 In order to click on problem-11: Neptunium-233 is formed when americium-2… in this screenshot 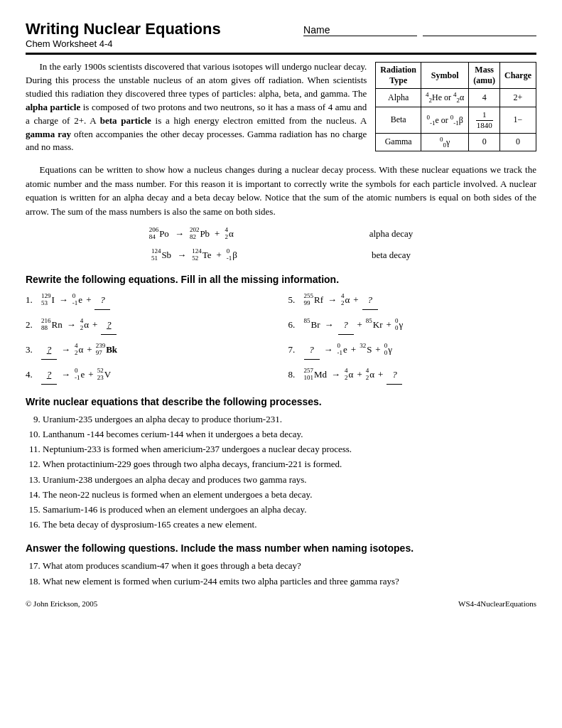, I will do `click(290, 449)`.